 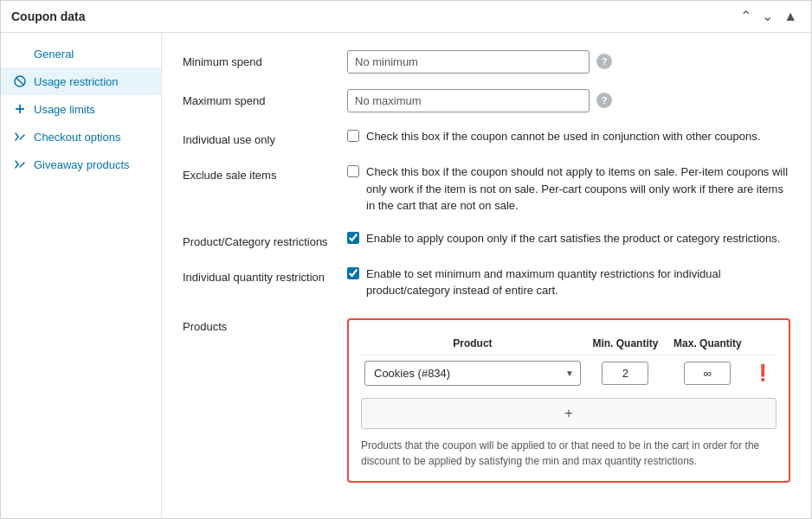 What do you see at coordinates (265, 99) in the screenshot?
I see `maximum-spend-label: Maximum spend` at bounding box center [265, 99].